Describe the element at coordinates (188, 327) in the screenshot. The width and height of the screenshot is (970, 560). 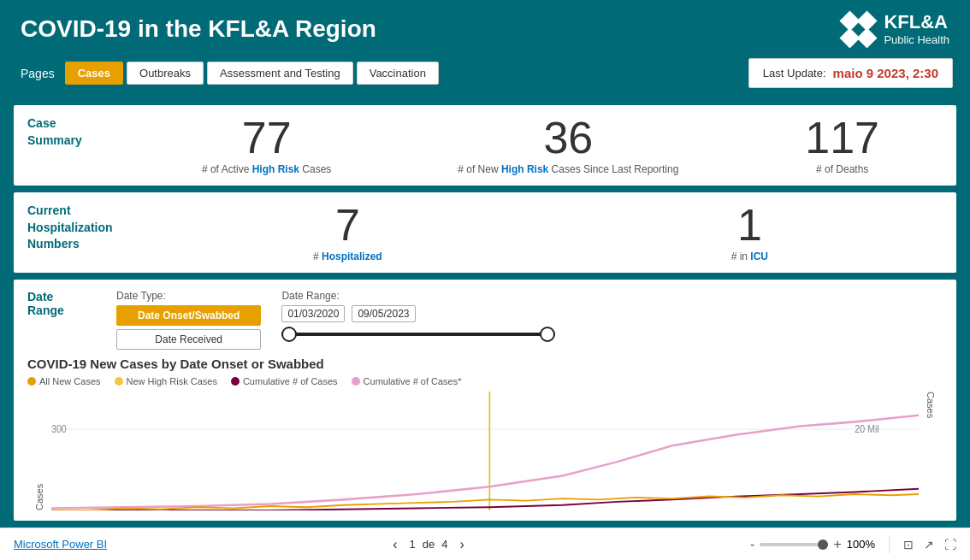
I see `date-type-buttons: Date Onset/Swabbed Date Received` at that location.